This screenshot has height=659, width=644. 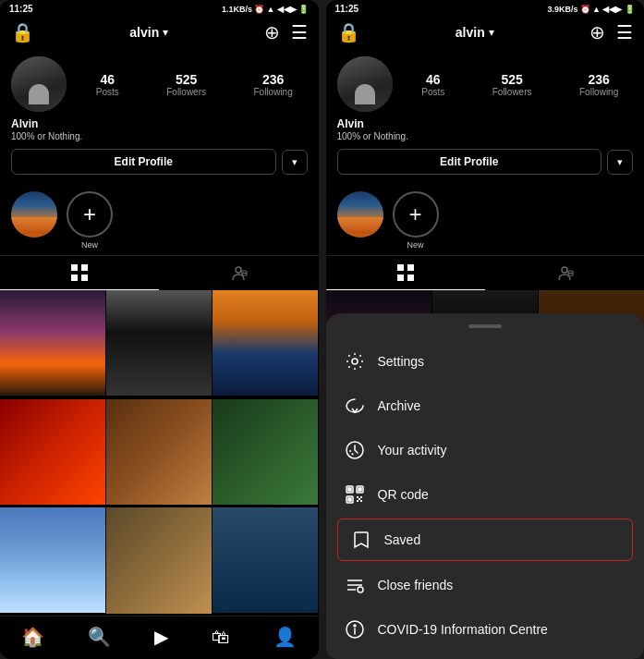 I want to click on posts-count: 46, so click(x=107, y=79).